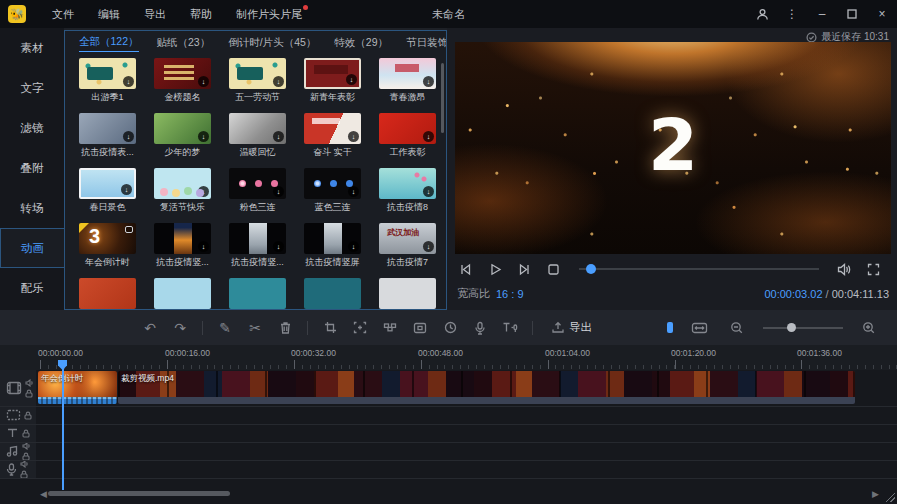 The height and width of the screenshot is (504, 897). What do you see at coordinates (32, 168) in the screenshot?
I see `sidebar-item-overlays: 叠附` at bounding box center [32, 168].